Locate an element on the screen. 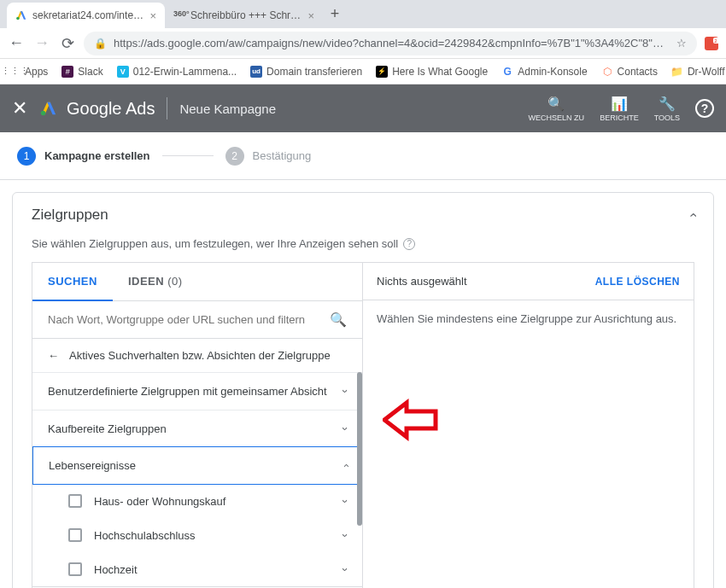  step-1-label: Kampagne erstellen is located at coordinates (97, 155).